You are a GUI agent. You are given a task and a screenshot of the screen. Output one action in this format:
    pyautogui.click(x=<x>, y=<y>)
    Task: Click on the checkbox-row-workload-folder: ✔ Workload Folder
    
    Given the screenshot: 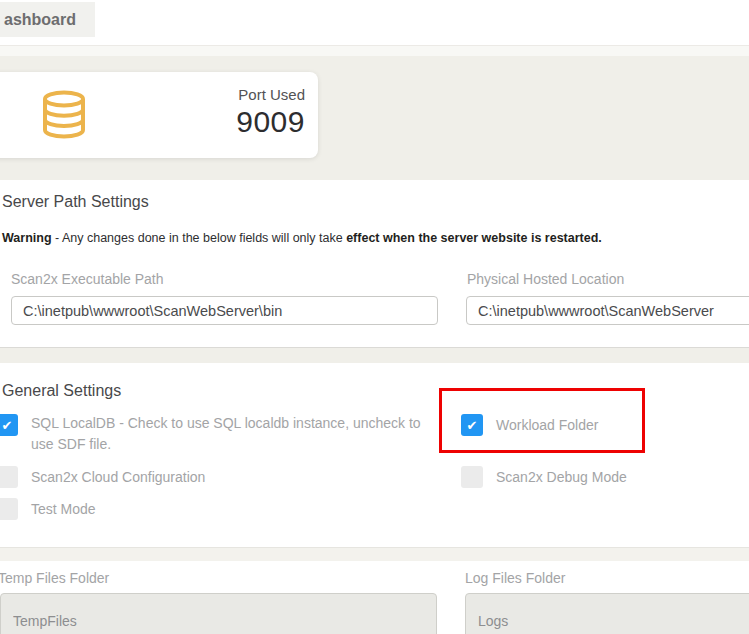 What is the action you would take?
    pyautogui.click(x=530, y=425)
    